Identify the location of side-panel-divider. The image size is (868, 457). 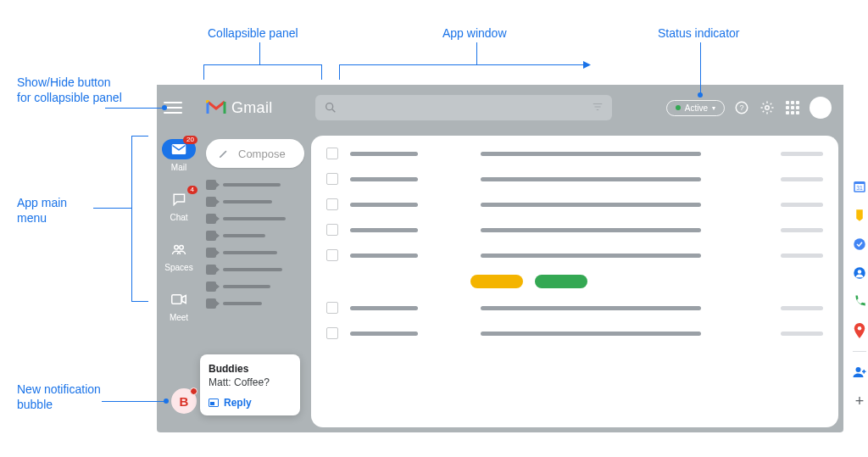
(860, 351).